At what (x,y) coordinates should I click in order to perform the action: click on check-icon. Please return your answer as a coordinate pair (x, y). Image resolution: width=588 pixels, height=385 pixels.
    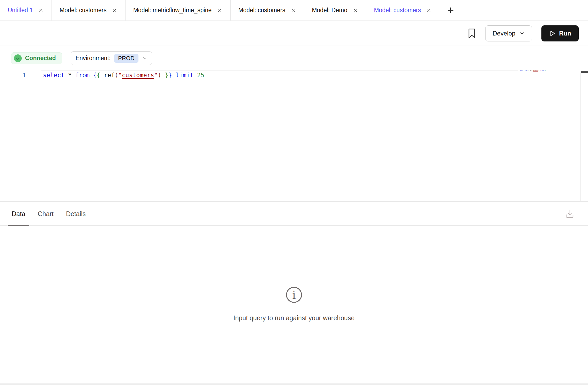
    Looking at the image, I should click on (18, 58).